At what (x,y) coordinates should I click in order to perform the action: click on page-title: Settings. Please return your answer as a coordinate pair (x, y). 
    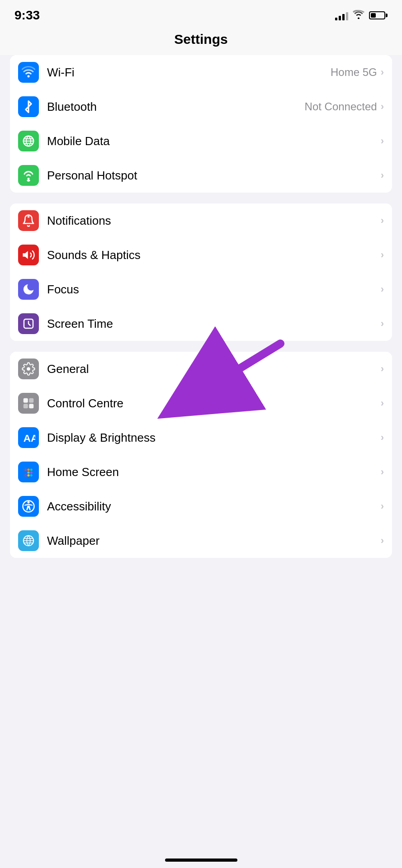
    Looking at the image, I should click on (201, 39).